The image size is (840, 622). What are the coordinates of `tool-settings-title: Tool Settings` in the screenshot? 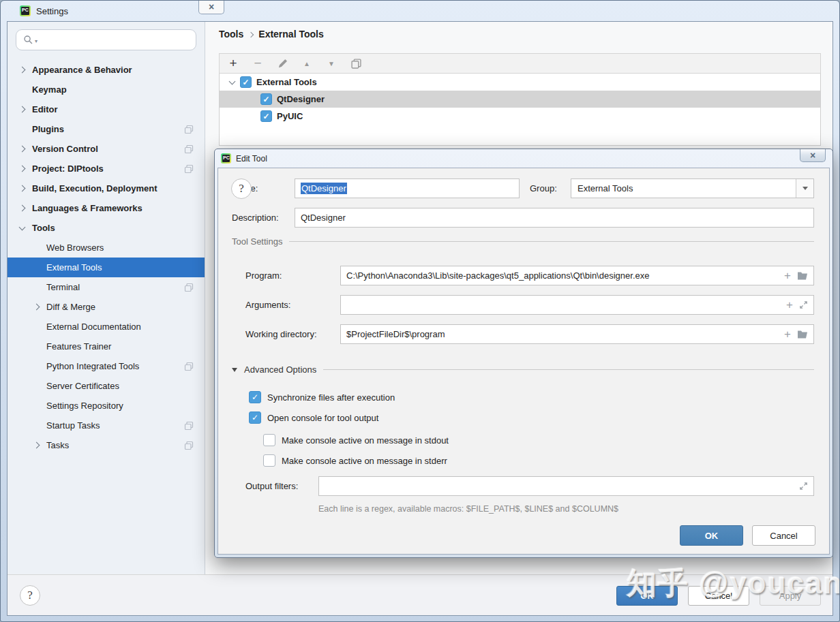 It's located at (257, 241).